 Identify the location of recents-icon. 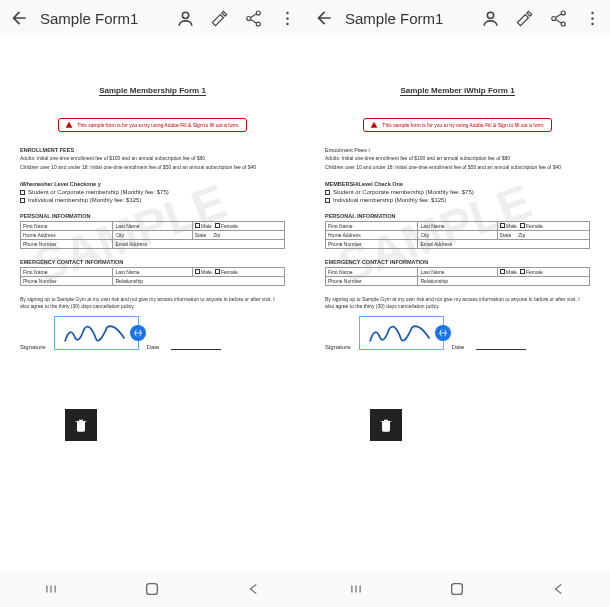
(51, 589).